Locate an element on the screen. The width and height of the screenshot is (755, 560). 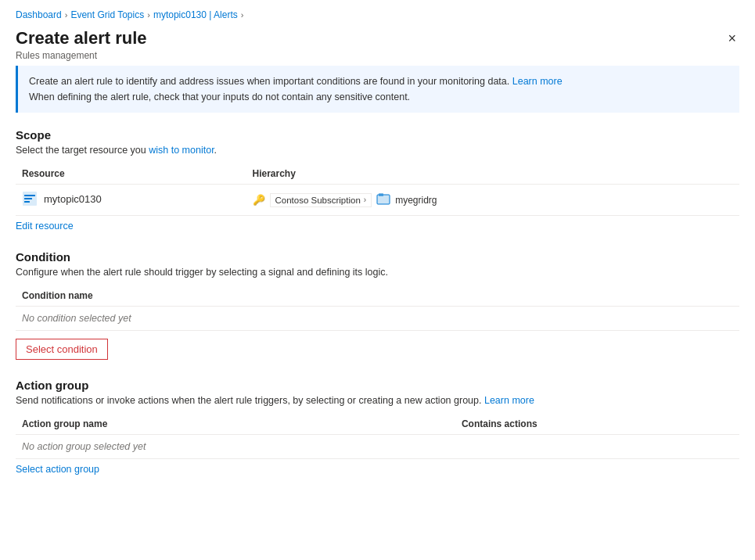
subscription-label: Contoso Subscription is located at coordinates (318, 200).